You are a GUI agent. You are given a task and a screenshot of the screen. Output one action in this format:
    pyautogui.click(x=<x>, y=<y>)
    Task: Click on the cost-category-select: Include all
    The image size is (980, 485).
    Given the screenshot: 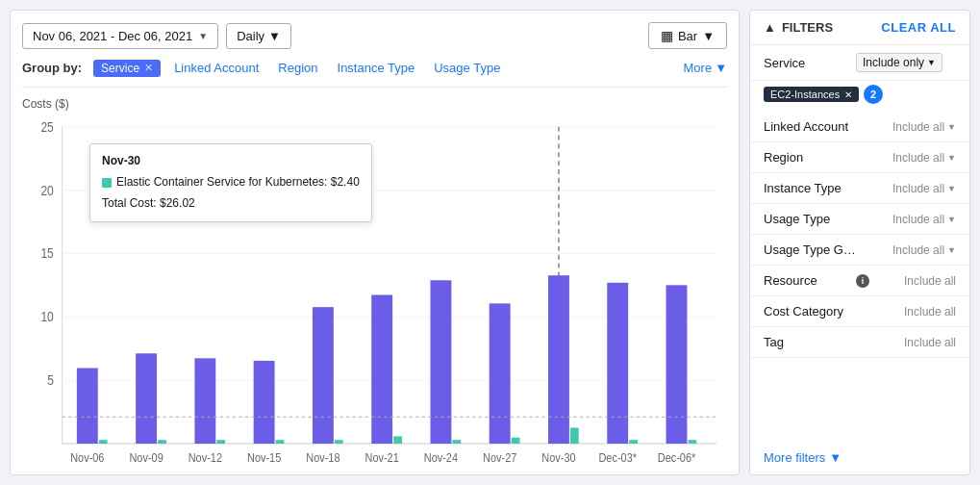 What is the action you would take?
    pyautogui.click(x=906, y=312)
    